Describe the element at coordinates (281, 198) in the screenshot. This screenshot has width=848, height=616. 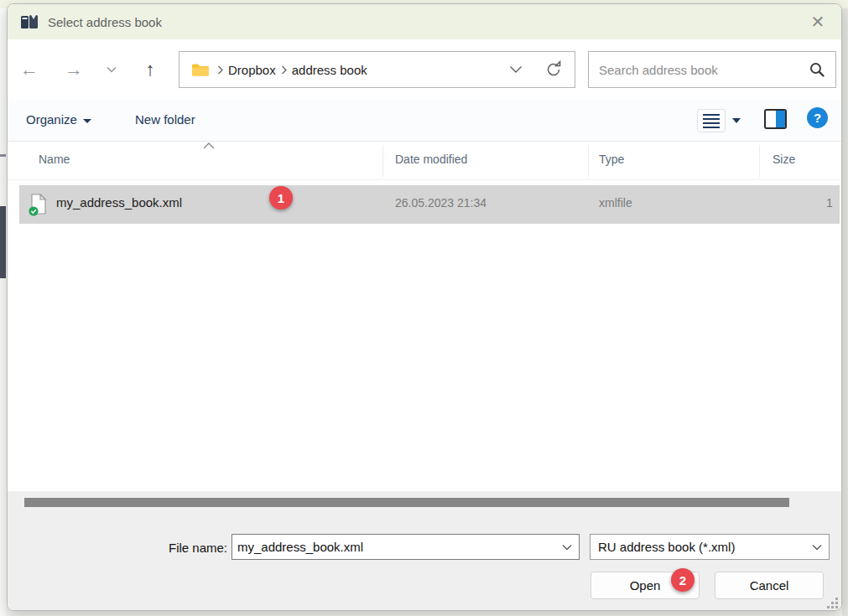
I see `annotation-badge-1: 1` at that location.